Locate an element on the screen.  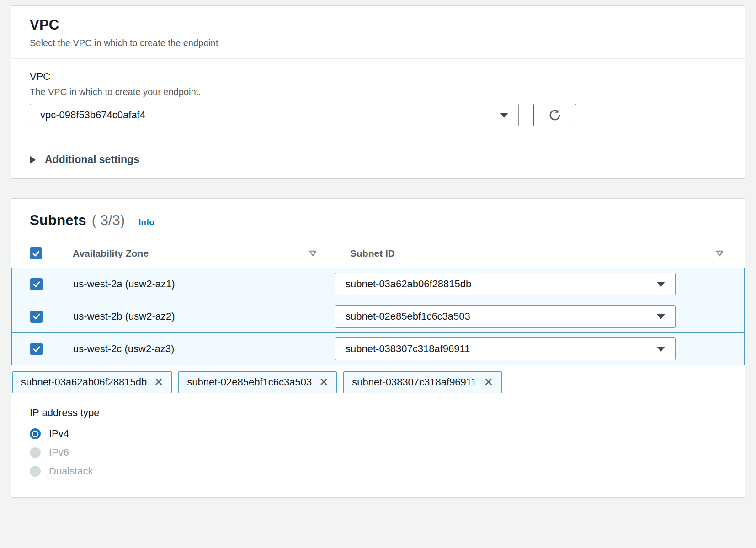
selected-subnet-tokens: subnet-03a62ab06f28815db ✕ subnet-02e85e… is located at coordinates (373, 382).